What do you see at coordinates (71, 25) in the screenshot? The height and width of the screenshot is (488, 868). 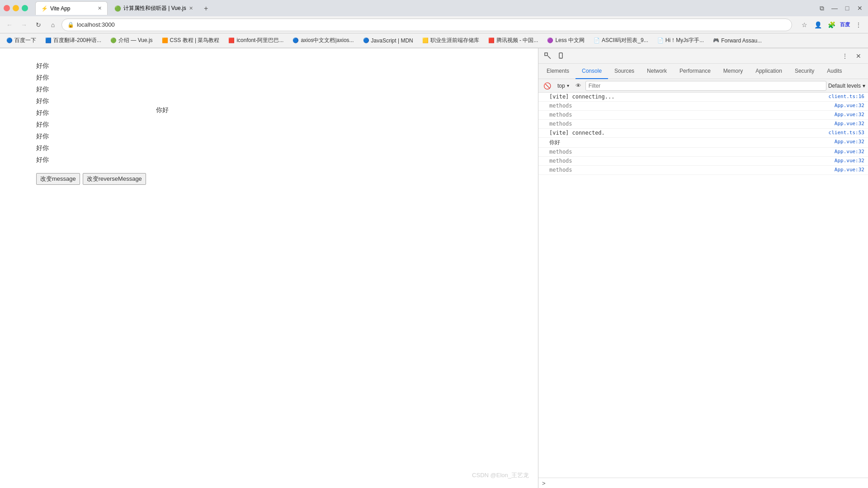 I see `lock-icon: 🔒` at bounding box center [71, 25].